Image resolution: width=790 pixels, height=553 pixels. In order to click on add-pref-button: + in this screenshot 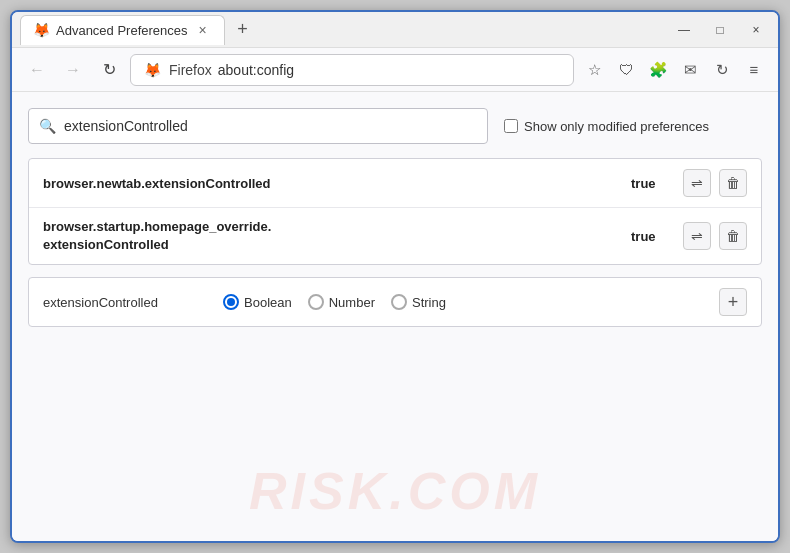, I will do `click(733, 302)`.